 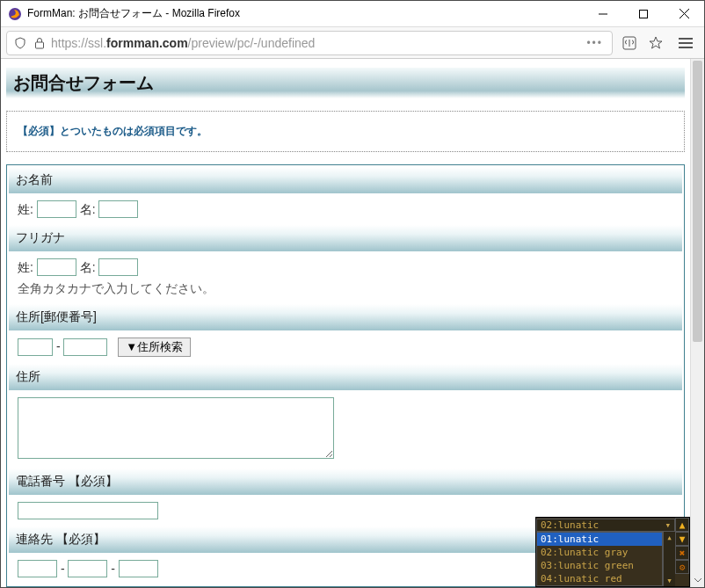 I want to click on window-titlebar: FormMan: お問合せフォーム - Mozilla Firefox, so click(x=352, y=14).